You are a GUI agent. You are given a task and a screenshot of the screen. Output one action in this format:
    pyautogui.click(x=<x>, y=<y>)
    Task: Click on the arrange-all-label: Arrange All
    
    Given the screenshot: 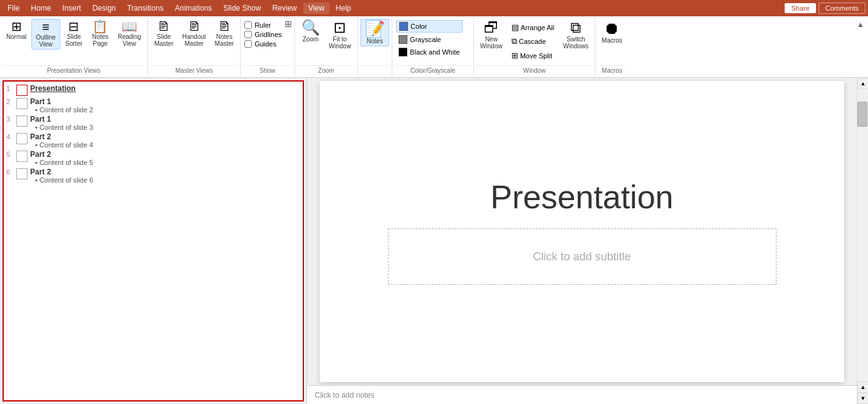 What is the action you would take?
    pyautogui.click(x=538, y=28)
    